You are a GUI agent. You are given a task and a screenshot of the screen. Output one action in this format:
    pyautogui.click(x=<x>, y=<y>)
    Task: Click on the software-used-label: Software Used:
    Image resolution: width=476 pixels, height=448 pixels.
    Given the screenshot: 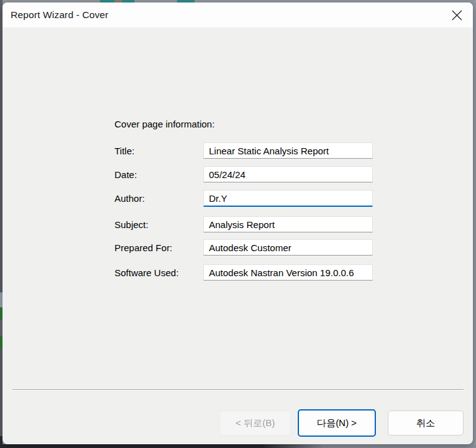 What is the action you would take?
    pyautogui.click(x=159, y=272)
    